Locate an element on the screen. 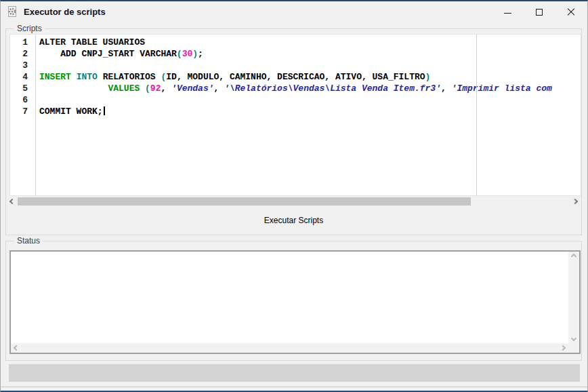 This screenshot has height=392, width=588. editor-scrollbar-track is located at coordinates (294, 201).